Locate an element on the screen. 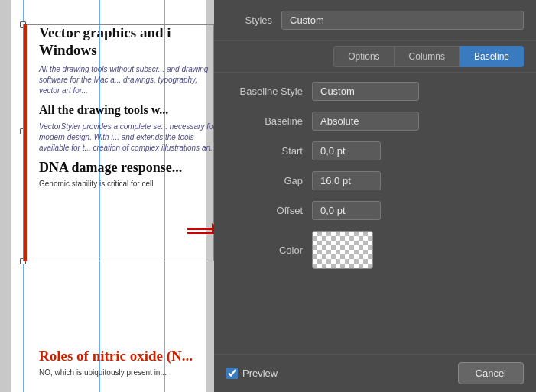 Image resolution: width=536 pixels, height=392 pixels. styles-row: Styles Custom is located at coordinates (375, 21).